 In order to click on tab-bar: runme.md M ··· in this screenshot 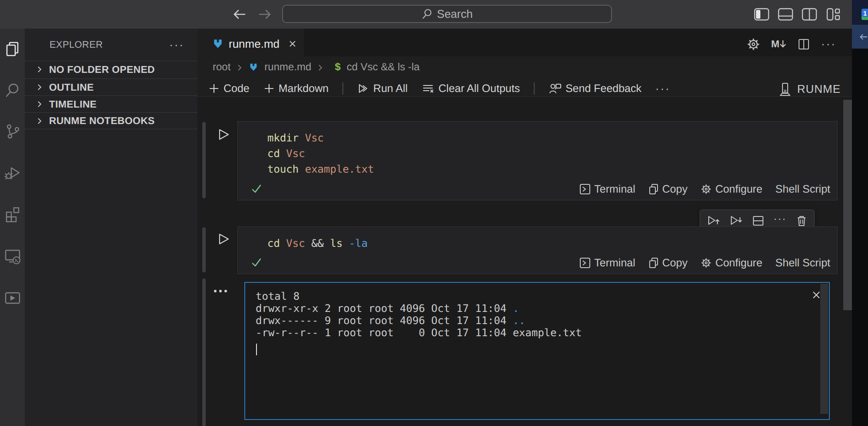, I will do `click(525, 43)`.